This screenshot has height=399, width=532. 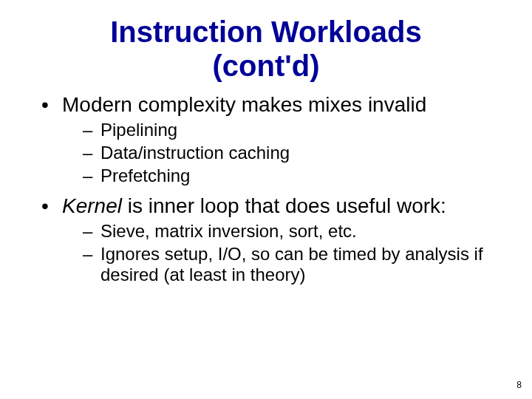 I want to click on title-line-2: (cont'd), so click(x=266, y=66).